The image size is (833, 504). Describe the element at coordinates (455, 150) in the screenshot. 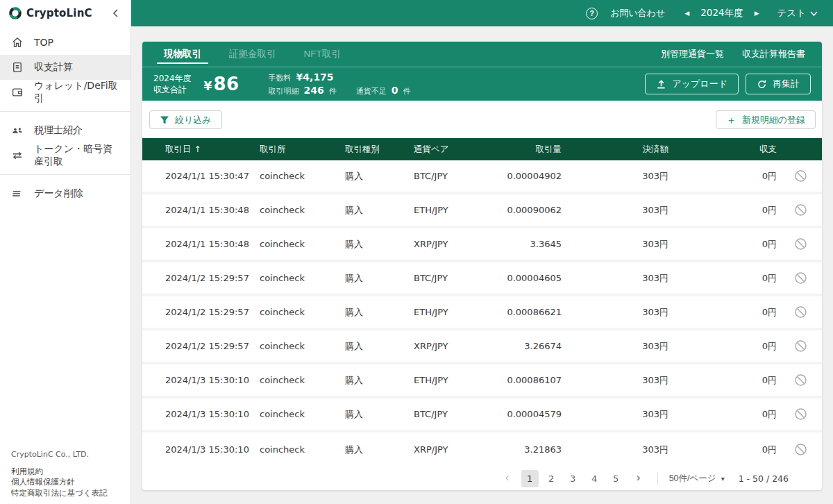

I see `column-header-pair: 通貨ペア` at that location.